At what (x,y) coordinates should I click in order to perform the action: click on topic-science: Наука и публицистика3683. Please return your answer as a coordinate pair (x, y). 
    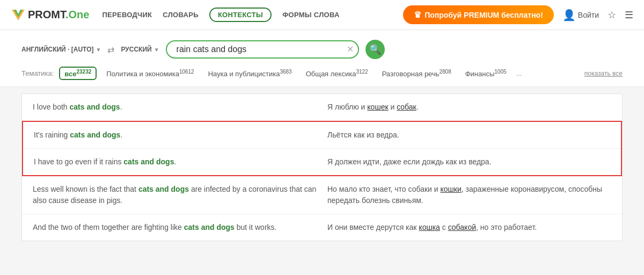
    Looking at the image, I should click on (250, 73).